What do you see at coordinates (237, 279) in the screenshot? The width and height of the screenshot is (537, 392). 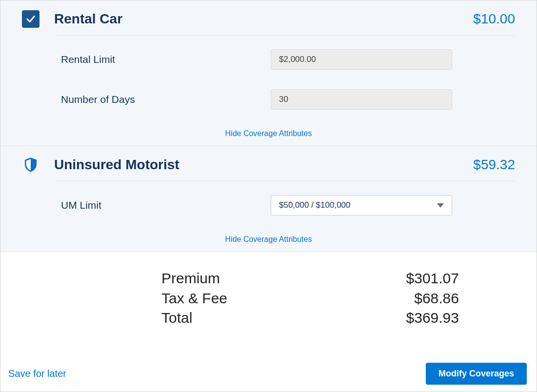 I see `premium-label: Premium` at bounding box center [237, 279].